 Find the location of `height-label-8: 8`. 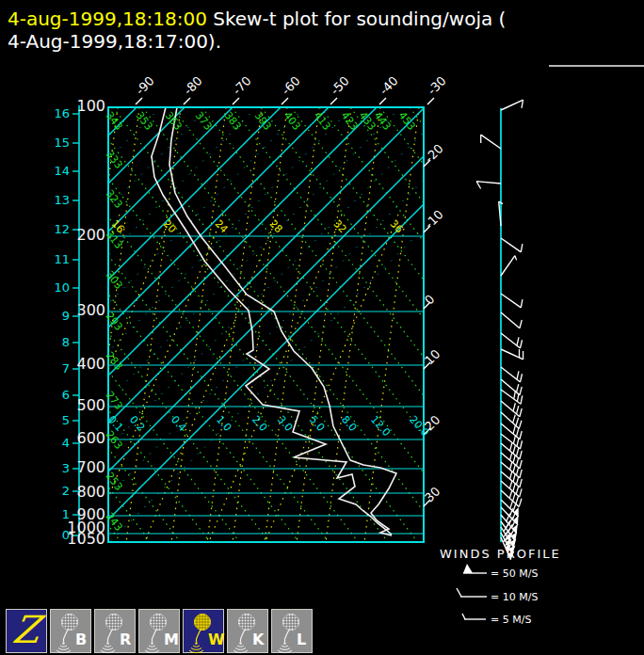

height-label-8: 8 is located at coordinates (58, 343).